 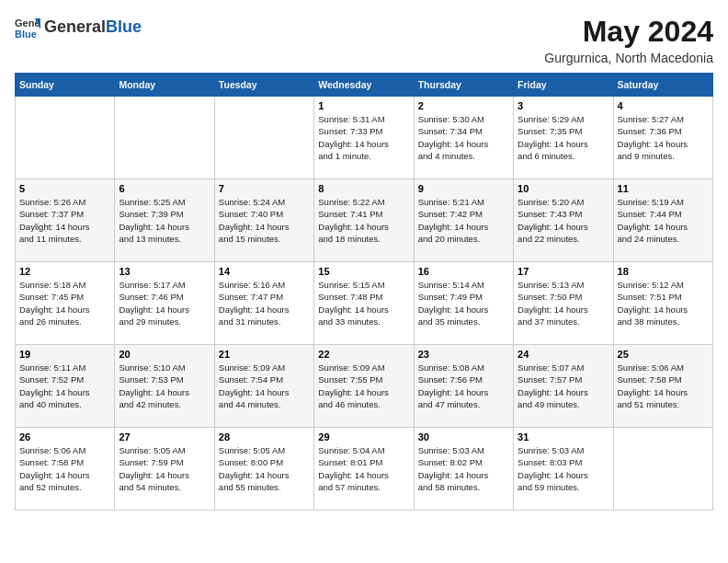 What do you see at coordinates (364, 354) in the screenshot?
I see `day-number: 22` at bounding box center [364, 354].